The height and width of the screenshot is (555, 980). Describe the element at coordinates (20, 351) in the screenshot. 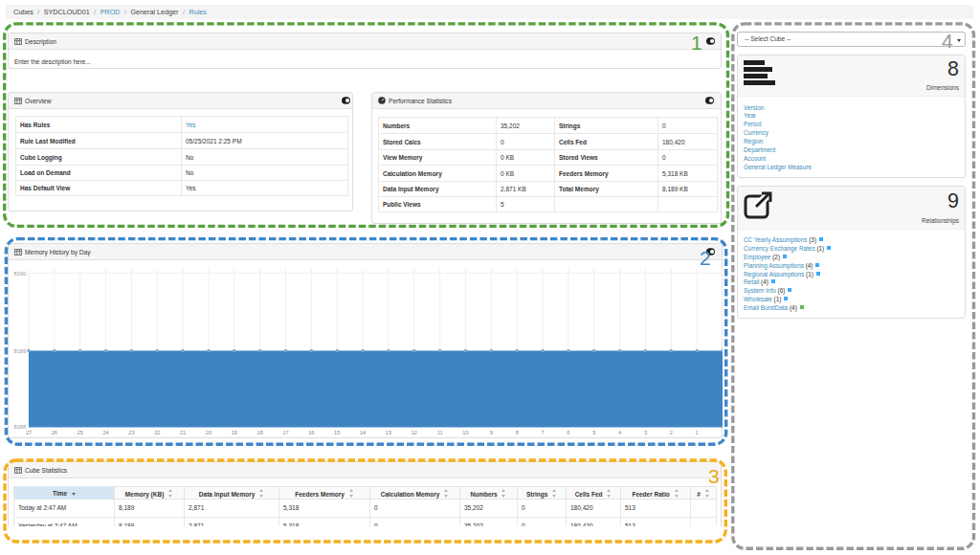

I see `svg-text: 8189` at that location.